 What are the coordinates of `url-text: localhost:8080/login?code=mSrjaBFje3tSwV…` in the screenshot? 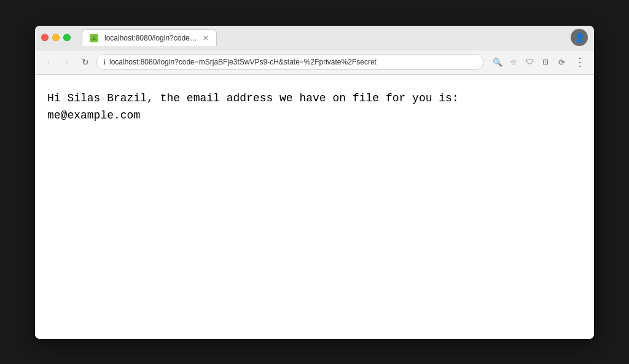 It's located at (243, 62).